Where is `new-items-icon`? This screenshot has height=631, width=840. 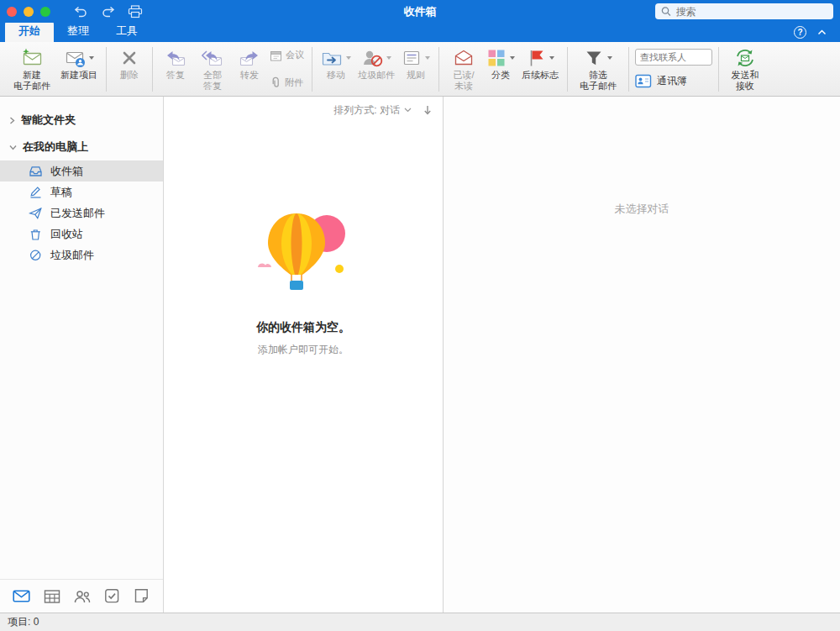
new-items-icon is located at coordinates (79, 58).